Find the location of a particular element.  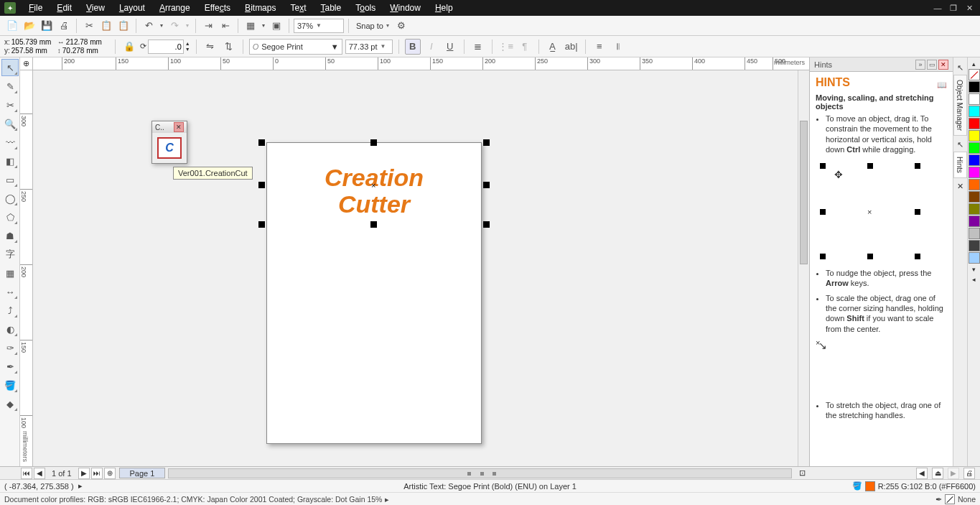

redo-dropdown: ▾ is located at coordinates (187, 26).